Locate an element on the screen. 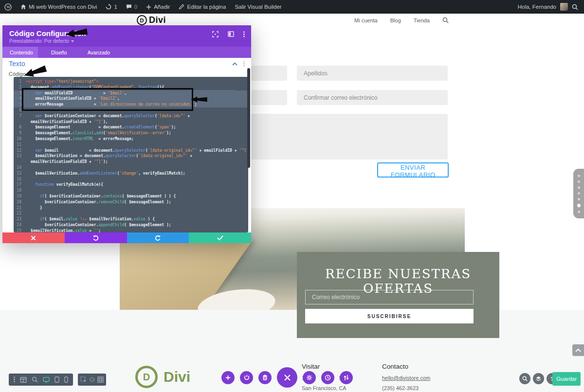 Image resolution: width=584 pixels, height=392 pixels. expand-modal-icon is located at coordinates (215, 34).